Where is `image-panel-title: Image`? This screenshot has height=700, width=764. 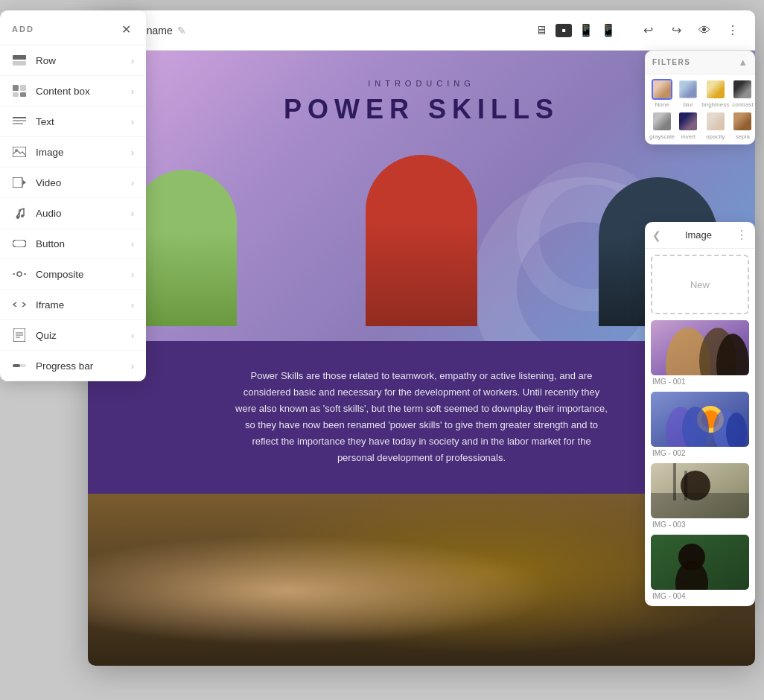 image-panel-title: Image is located at coordinates (698, 235).